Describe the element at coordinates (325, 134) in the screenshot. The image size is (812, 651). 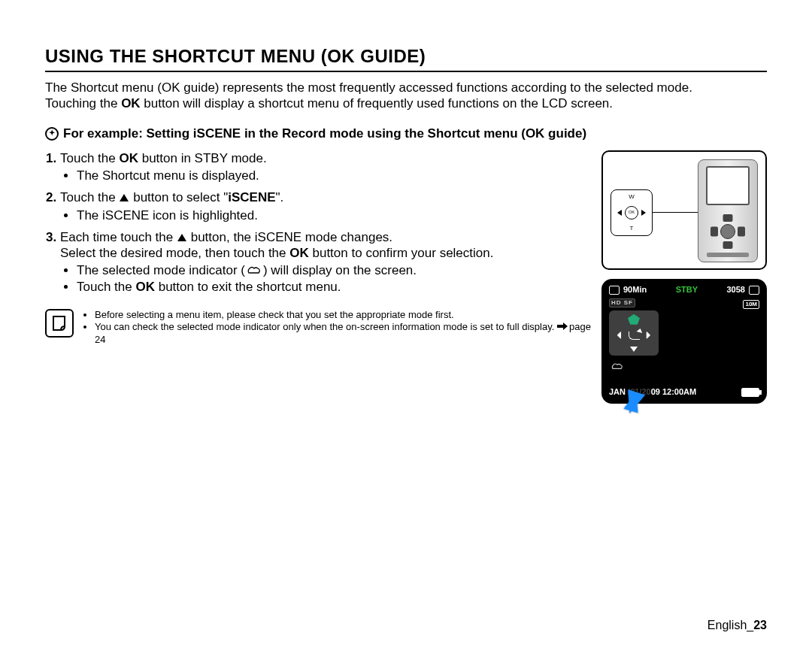
I see `example-text: For example: Setting iSCENE in the Recor…` at that location.